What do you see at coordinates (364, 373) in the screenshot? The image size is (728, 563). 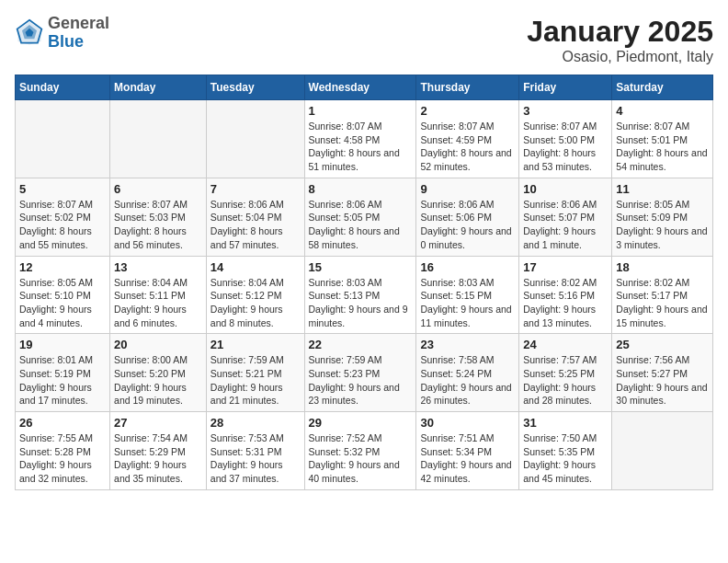 I see `week-row-4: 19Sunrise: 8:01 AM Sunset: 5:19 PM Dayli…` at bounding box center [364, 373].